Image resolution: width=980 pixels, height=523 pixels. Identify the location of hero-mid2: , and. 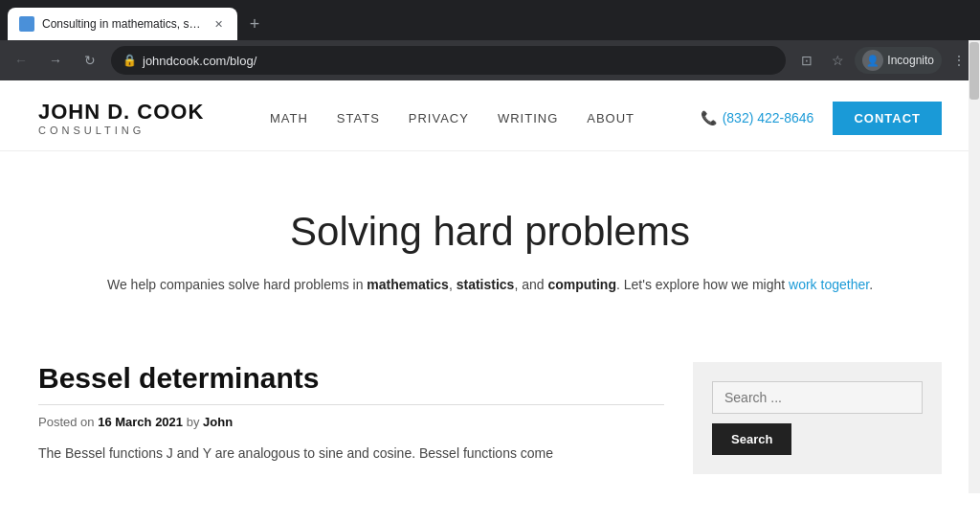
(530, 284).